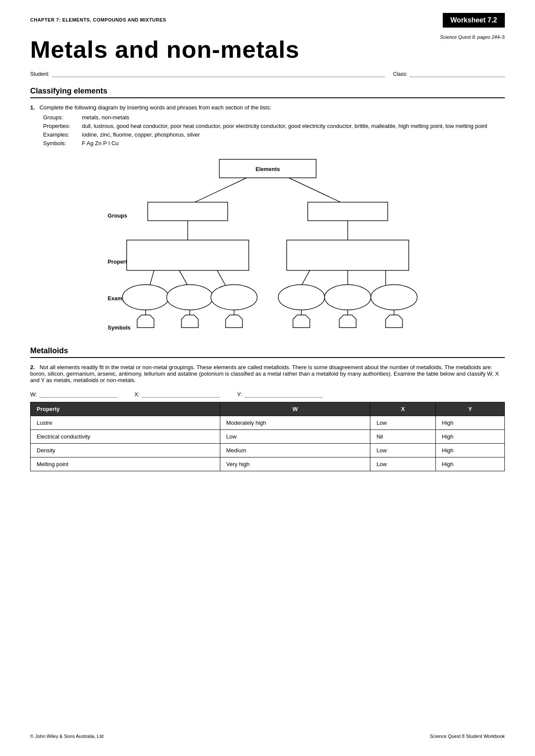  Describe the element at coordinates (119, 328) in the screenshot. I see `svg-text: Symbols` at that location.